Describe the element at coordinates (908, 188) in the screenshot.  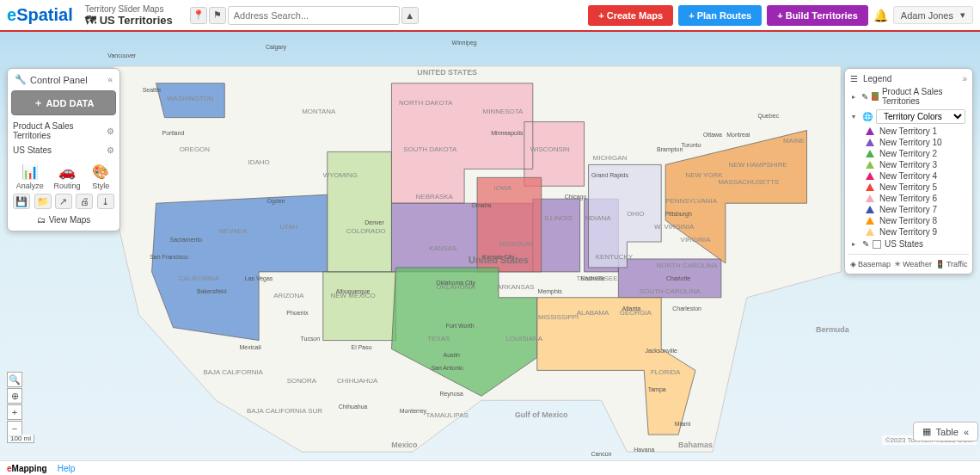
I see `legend-item-label: New Territory 5` at that location.